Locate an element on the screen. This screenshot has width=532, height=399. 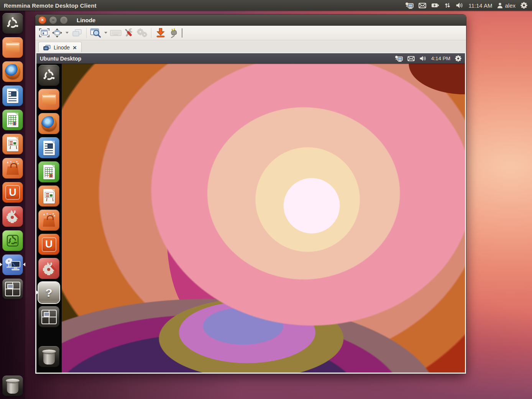
remote-focused-indicator-arrow is located at coordinates (38, 292).